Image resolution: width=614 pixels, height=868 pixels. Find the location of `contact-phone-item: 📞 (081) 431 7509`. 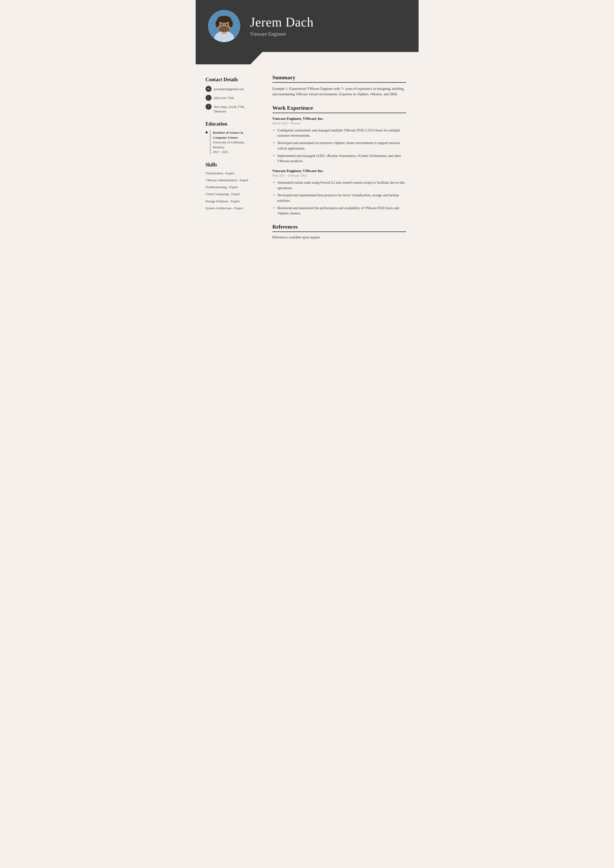

contact-phone-item: 📞 (081) 431 7509 is located at coordinates (230, 98).